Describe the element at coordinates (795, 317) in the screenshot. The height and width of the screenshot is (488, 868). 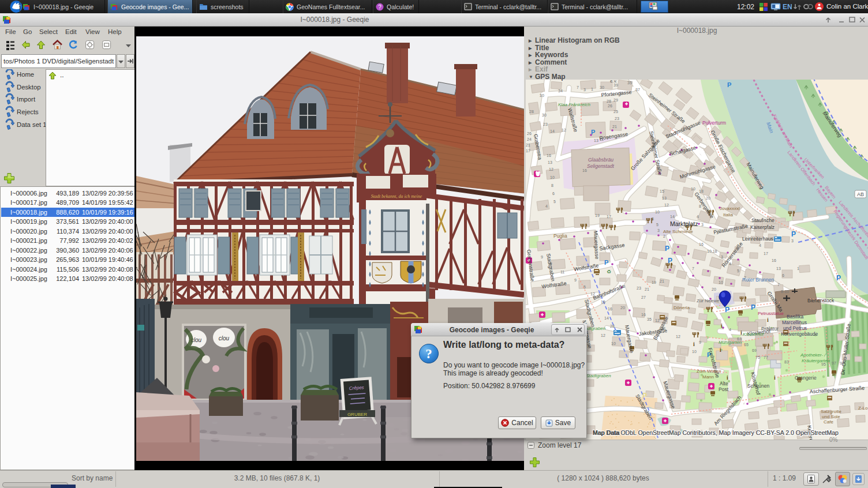
I see `svg-text: Basilika` at that location.